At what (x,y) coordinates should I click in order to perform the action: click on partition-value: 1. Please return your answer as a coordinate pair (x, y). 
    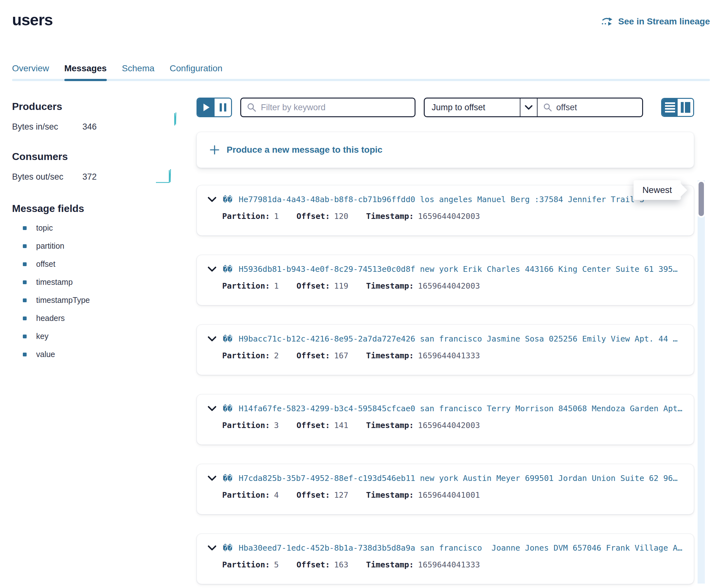
    Looking at the image, I should click on (276, 216).